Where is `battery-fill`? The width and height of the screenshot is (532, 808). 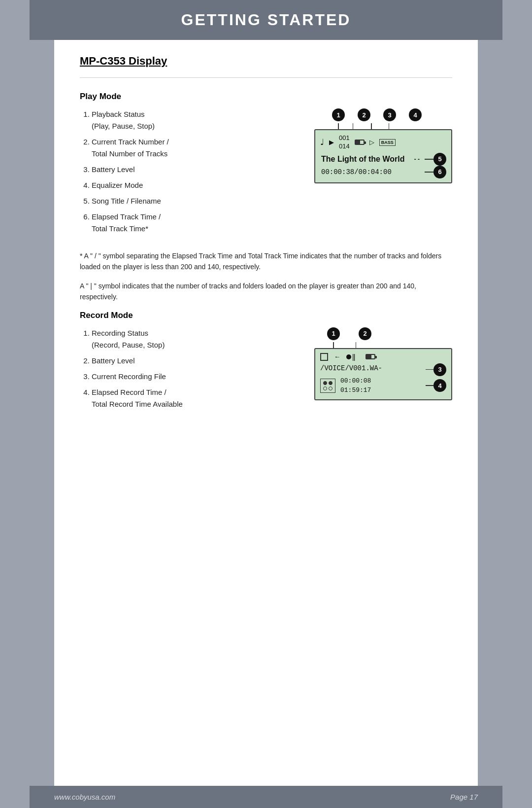 battery-fill is located at coordinates (358, 142).